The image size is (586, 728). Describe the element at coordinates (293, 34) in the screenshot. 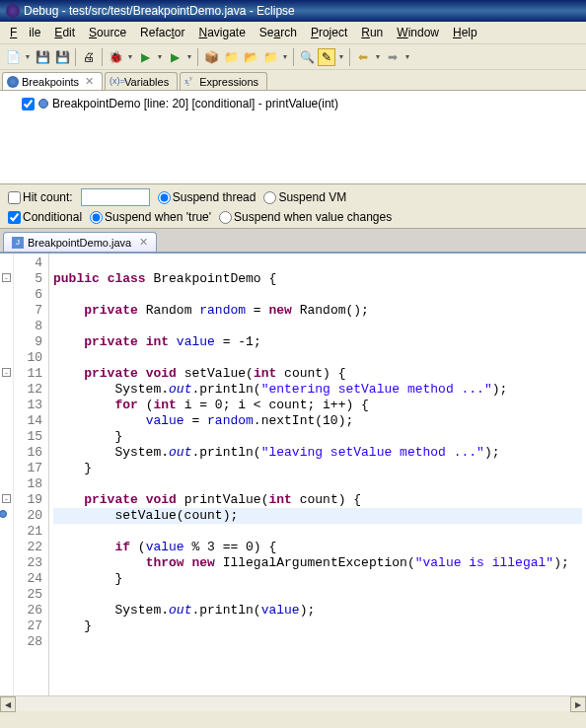

I see `menubar: File Edit Source Refactor Navigate Searc…` at that location.